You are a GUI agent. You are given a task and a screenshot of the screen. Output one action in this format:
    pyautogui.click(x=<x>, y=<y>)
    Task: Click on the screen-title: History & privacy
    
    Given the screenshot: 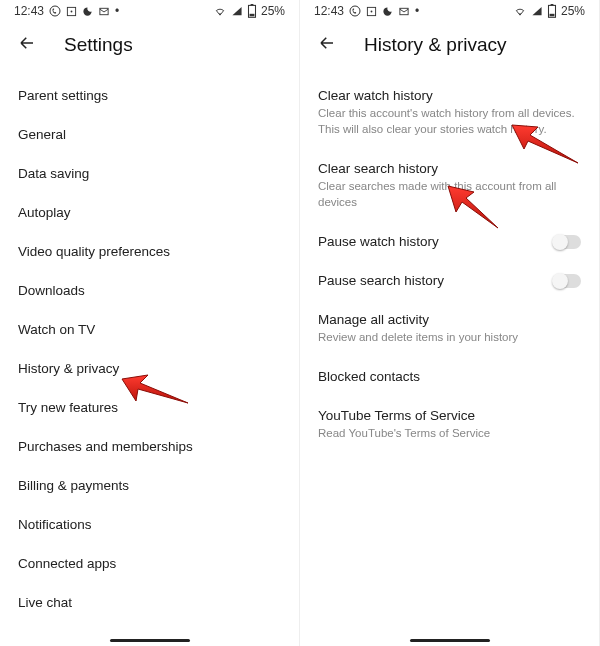 What is the action you would take?
    pyautogui.click(x=436, y=45)
    